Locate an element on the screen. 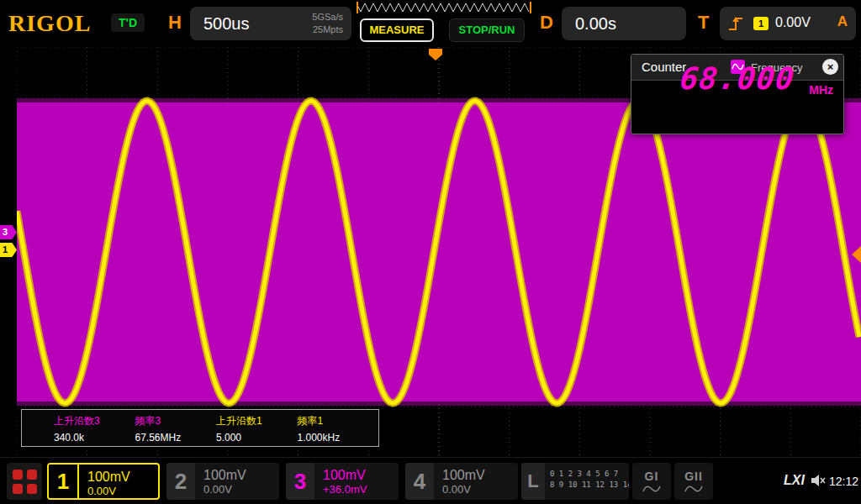 Image resolution: width=861 pixels, height=504 pixels. timebase-value: 500us is located at coordinates (227, 24).